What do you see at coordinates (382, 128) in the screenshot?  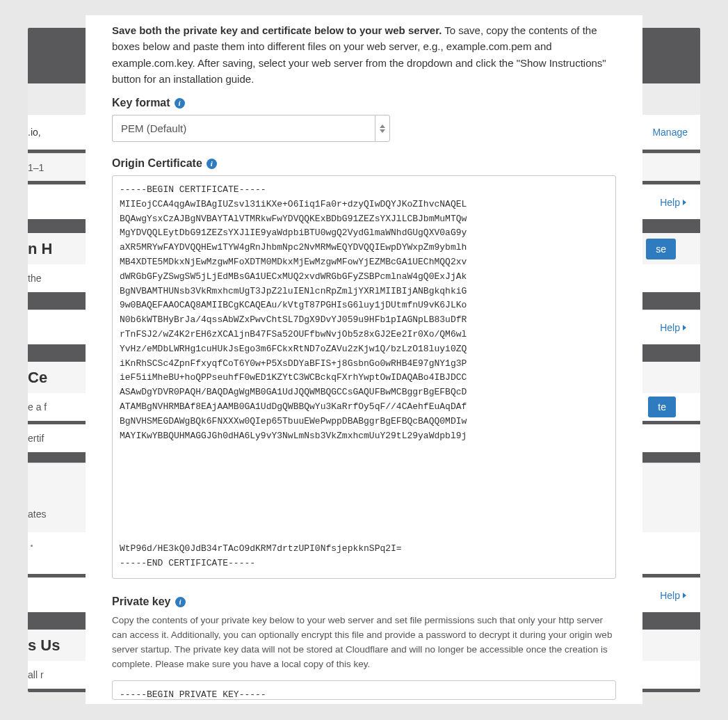 I see `select-stepper` at bounding box center [382, 128].